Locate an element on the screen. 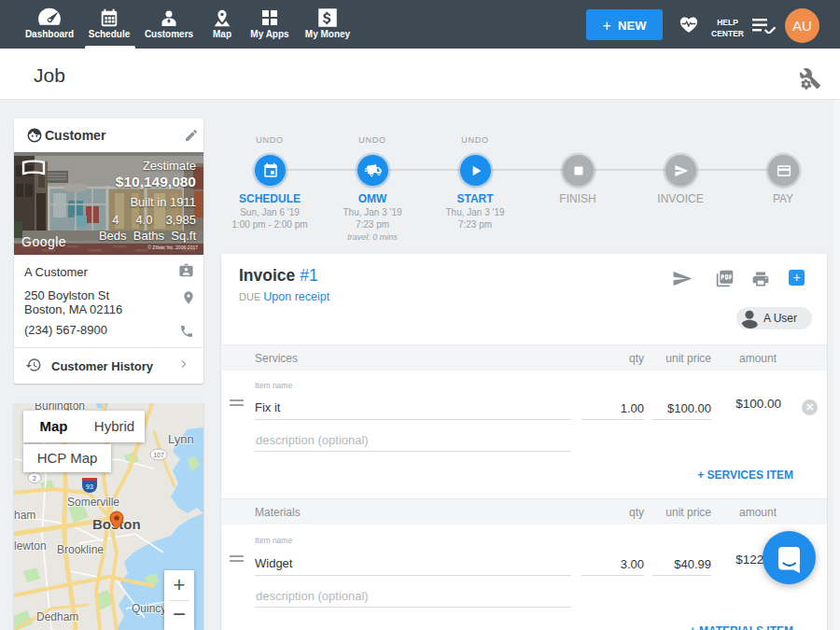 The width and height of the screenshot is (840, 630). svg-text: Brookline is located at coordinates (80, 550).